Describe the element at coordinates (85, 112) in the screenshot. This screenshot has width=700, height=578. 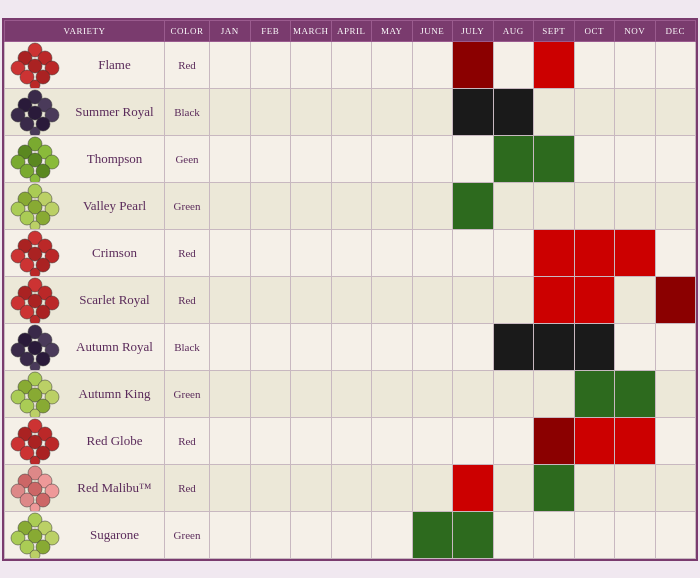
I see `variety-cell-1: Summer Royal` at that location.